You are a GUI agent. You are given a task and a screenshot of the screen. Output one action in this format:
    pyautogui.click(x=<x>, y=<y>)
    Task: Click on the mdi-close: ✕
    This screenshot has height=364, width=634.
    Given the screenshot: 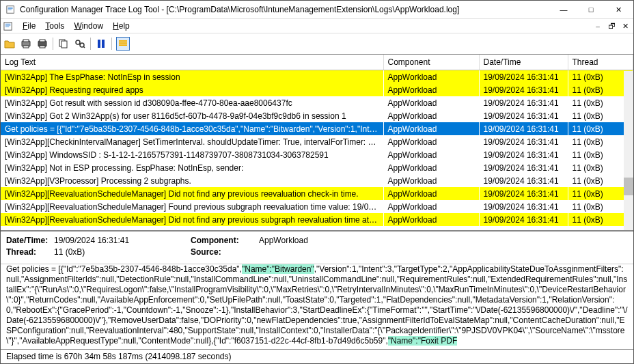 What is the action you would take?
    pyautogui.click(x=625, y=26)
    